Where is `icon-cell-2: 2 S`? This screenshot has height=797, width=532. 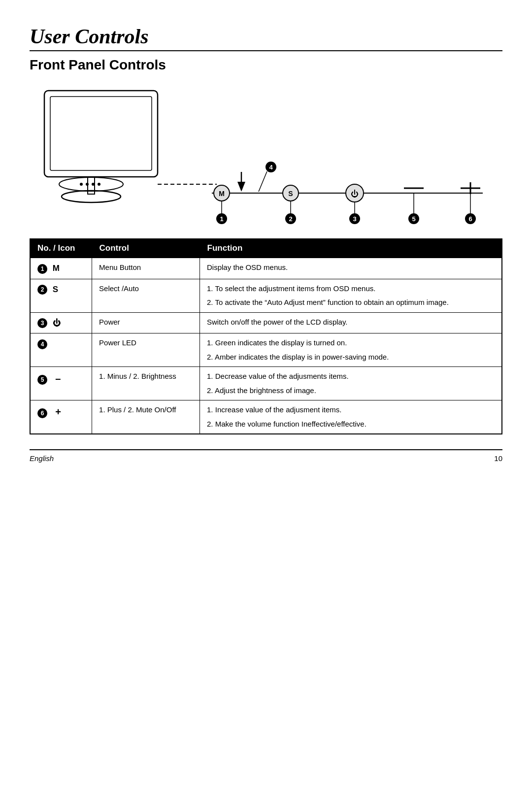 icon-cell-2: 2 S is located at coordinates (61, 296).